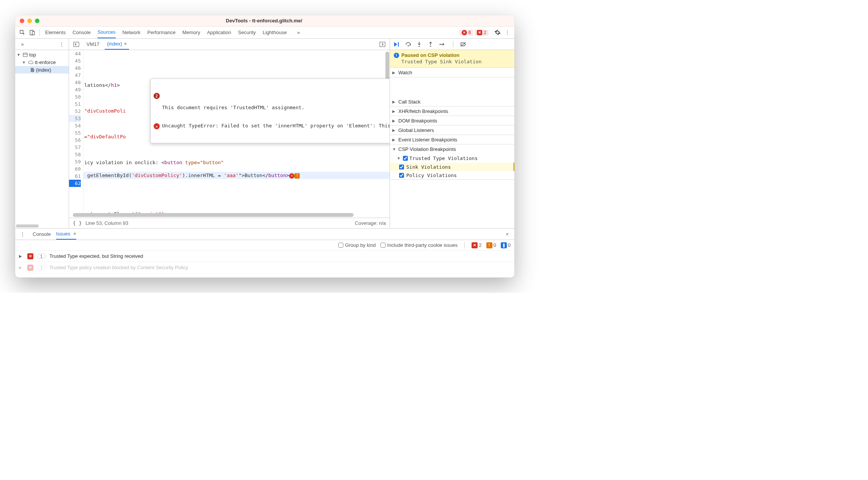  Describe the element at coordinates (22, 21) in the screenshot. I see `close-window-button` at that location.